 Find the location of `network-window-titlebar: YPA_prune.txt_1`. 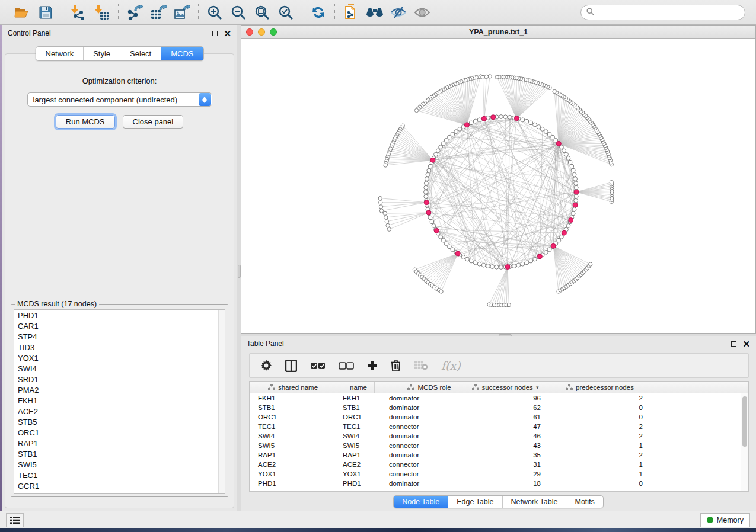

network-window-titlebar: YPA_prune.txt_1 is located at coordinates (498, 32).